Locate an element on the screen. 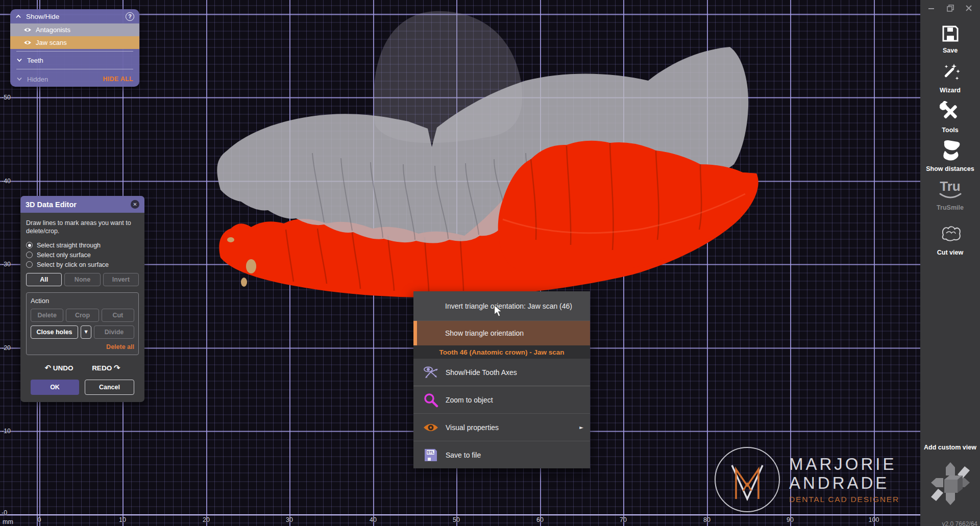 The width and height of the screenshot is (980, 526). watermark-name-line1: MARJORIE is located at coordinates (844, 464).